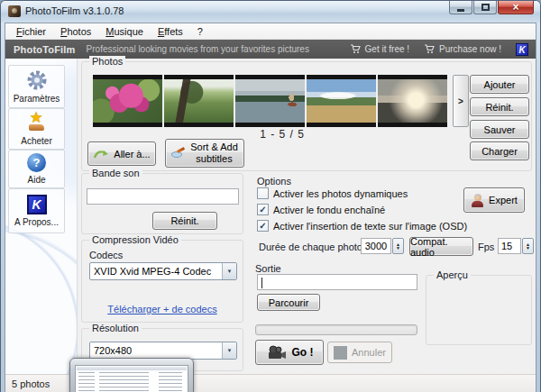  What do you see at coordinates (270, 49) in the screenshot?
I see `promo-banner: PhotoToFilm Professional looking movies …` at bounding box center [270, 49].